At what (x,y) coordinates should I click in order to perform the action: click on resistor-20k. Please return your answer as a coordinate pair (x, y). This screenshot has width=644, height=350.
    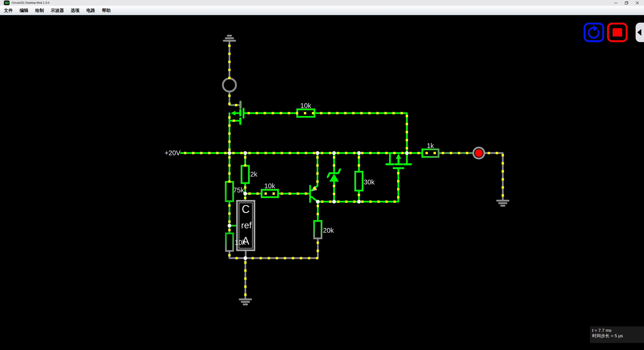
    Looking at the image, I should click on (318, 230).